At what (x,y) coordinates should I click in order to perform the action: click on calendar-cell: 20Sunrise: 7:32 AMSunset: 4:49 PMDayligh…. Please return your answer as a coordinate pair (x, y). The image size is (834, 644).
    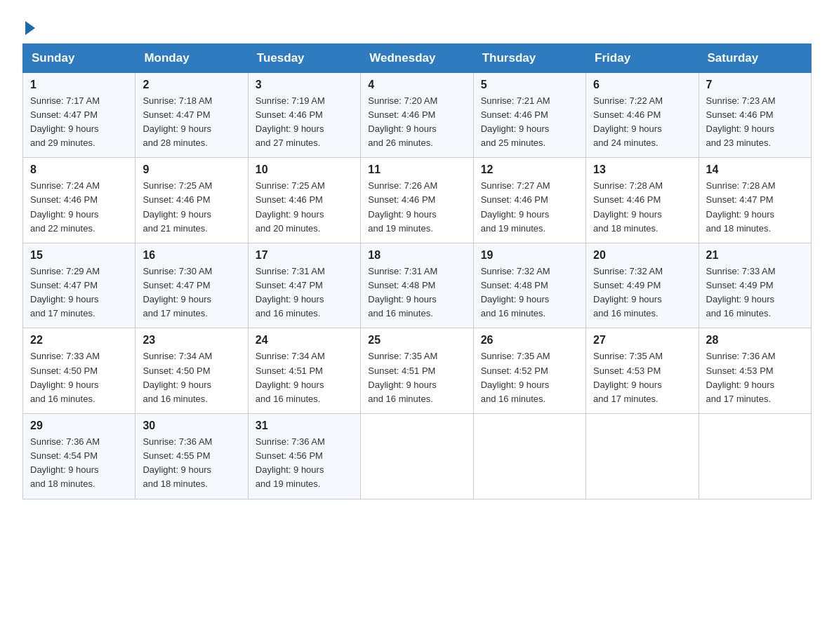
    Looking at the image, I should click on (642, 286).